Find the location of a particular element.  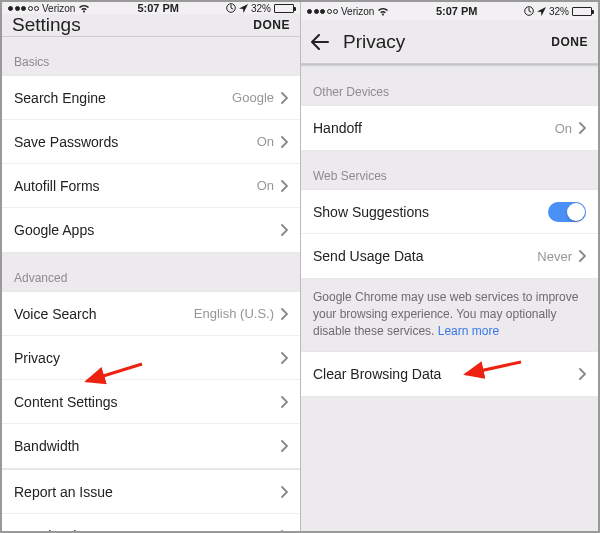

row-report-issue: Report an Issue is located at coordinates (151, 492).